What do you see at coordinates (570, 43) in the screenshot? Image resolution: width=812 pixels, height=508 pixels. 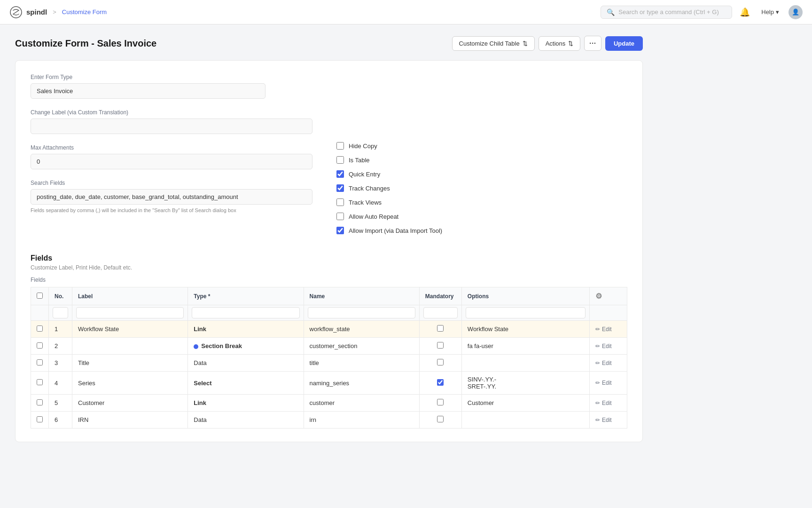 I see `actions-chevron-icon: ⇅` at bounding box center [570, 43].